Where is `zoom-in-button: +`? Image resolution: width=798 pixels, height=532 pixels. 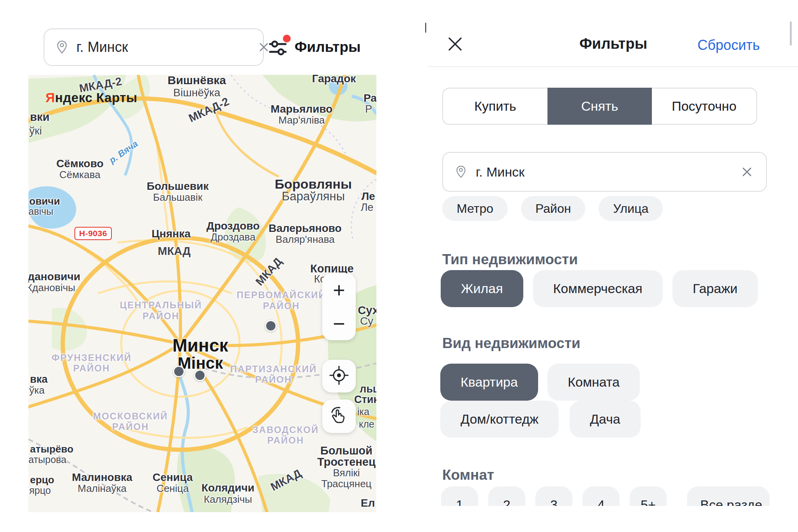 zoom-in-button: + is located at coordinates (339, 290).